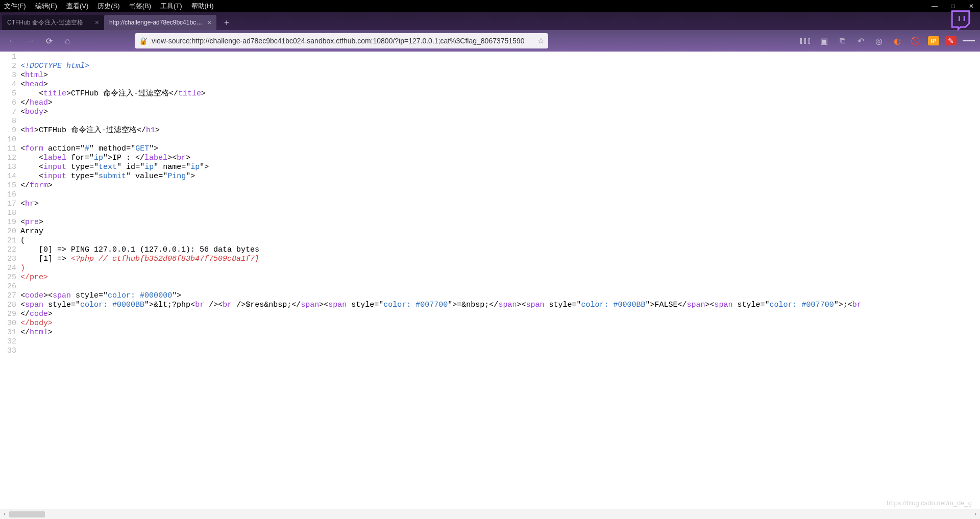 The height and width of the screenshot is (519, 980). Describe the element at coordinates (32, 223) in the screenshot. I see `line-code: <pre>` at that location.